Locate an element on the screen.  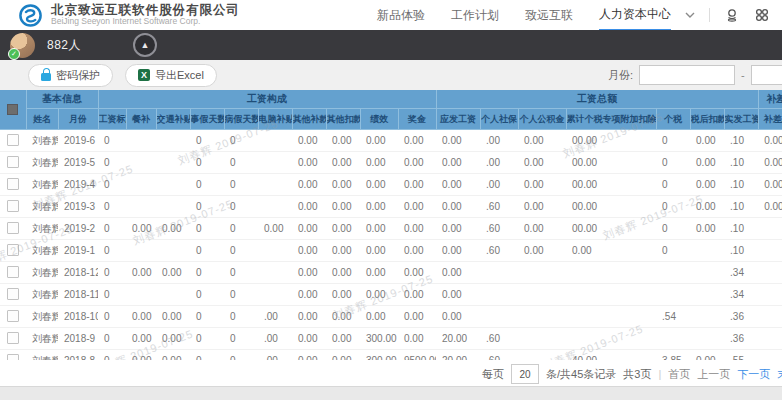
page-size-input is located at coordinates (525, 374).